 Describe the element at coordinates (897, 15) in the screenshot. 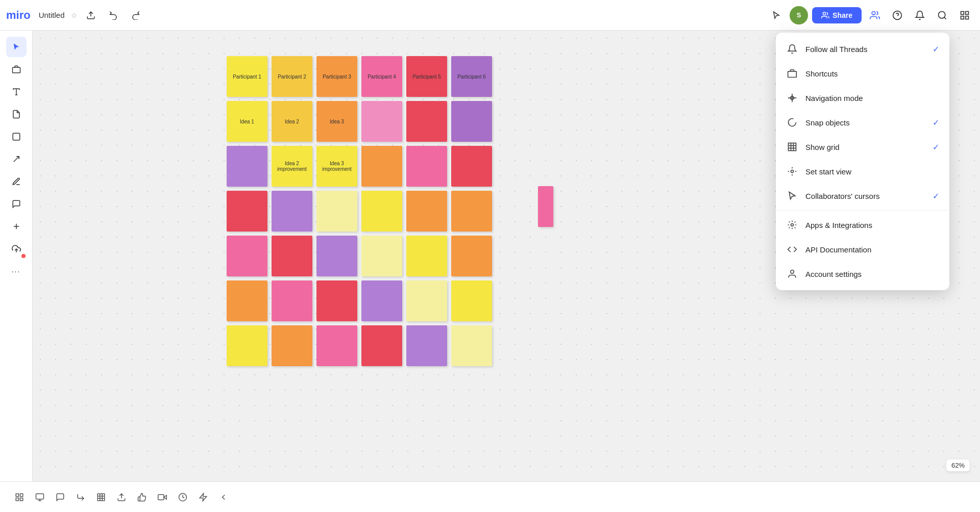

I see `help-button` at that location.